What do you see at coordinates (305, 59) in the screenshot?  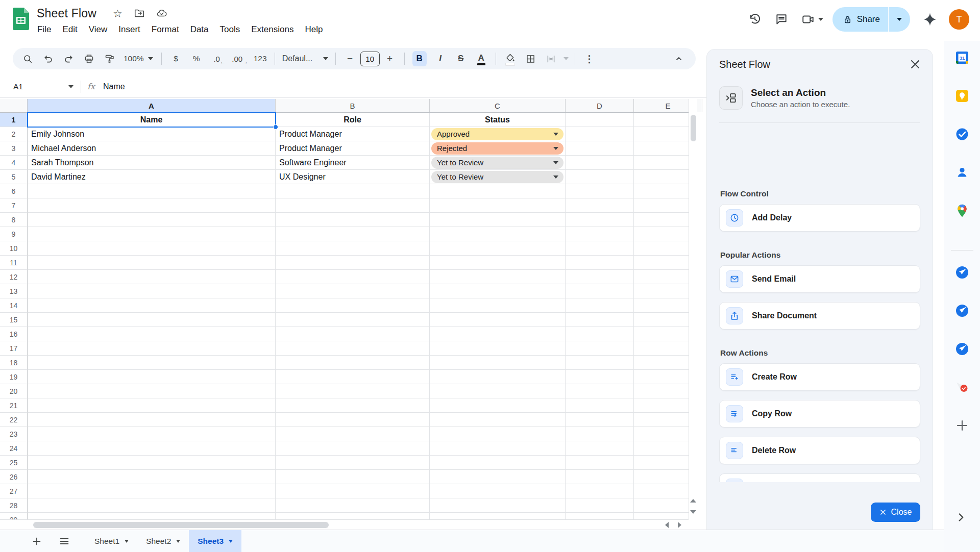 I see `font-family-select: Defaul...` at bounding box center [305, 59].